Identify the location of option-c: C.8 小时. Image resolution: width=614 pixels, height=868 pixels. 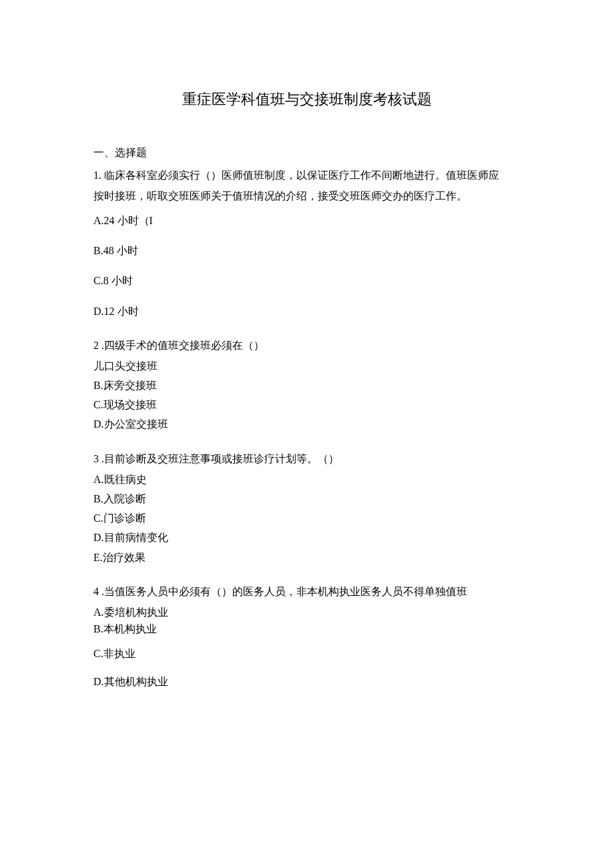
(307, 280).